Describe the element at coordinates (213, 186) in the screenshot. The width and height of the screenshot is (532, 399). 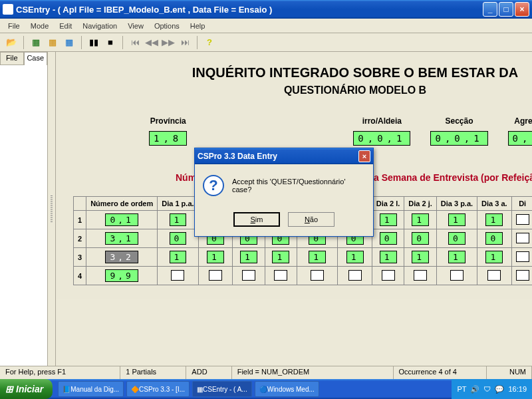
I see `question-icon: ?` at that location.